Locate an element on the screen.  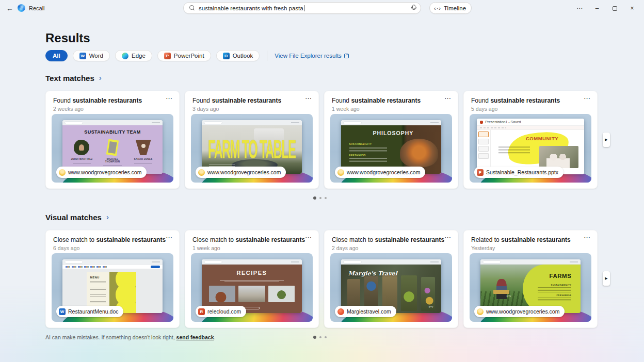
text-matches-header: Text matches › is located at coordinates (73, 78).